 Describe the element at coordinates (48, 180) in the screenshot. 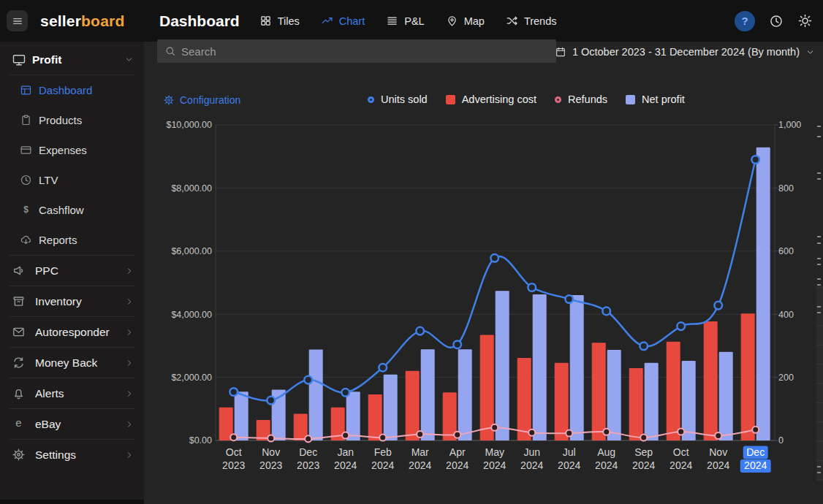

I see `sidebar-item-label: LTV` at that location.